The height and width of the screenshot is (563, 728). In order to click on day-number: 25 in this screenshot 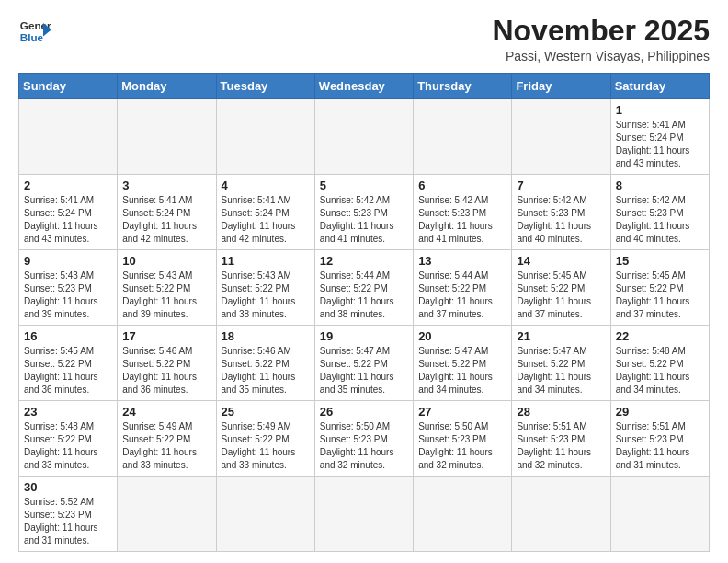, I will do `click(266, 412)`.